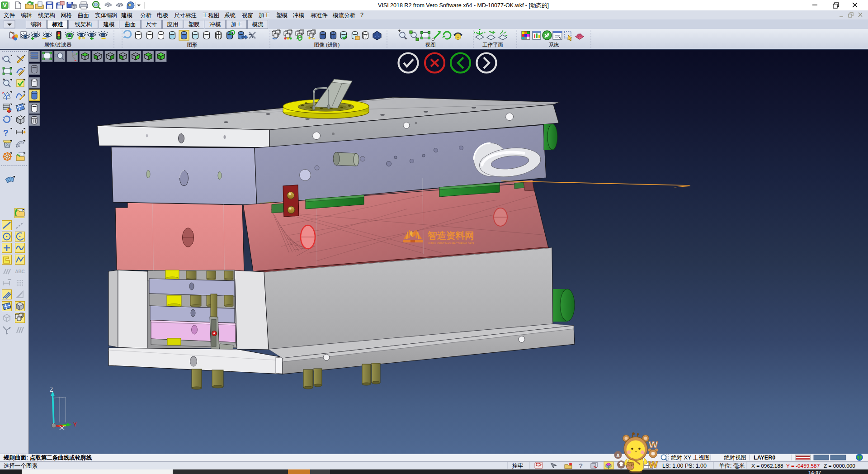 The image size is (868, 474). Describe the element at coordinates (48, 458) in the screenshot. I see `svg-text: 规则曲面: 点取第二条曲线或轮廓线` at that location.